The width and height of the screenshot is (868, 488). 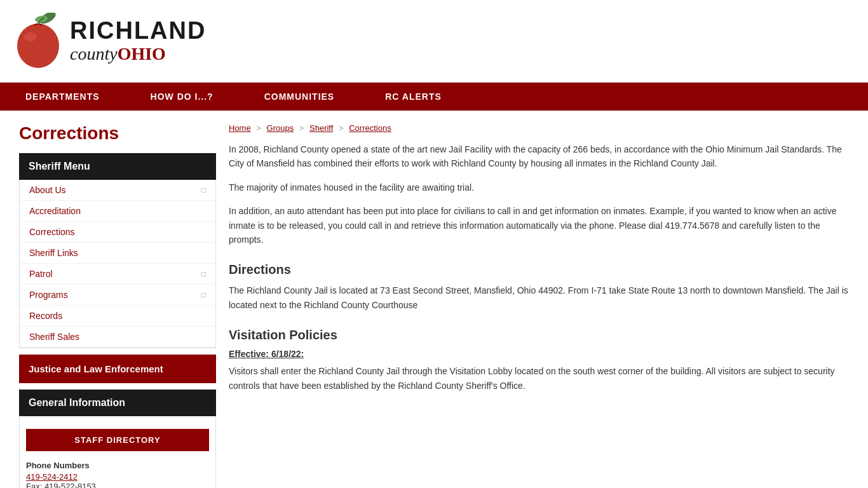 What do you see at coordinates (118, 253) in the screenshot?
I see `menu-item-sheriff-links: Sheriff Links` at bounding box center [118, 253].